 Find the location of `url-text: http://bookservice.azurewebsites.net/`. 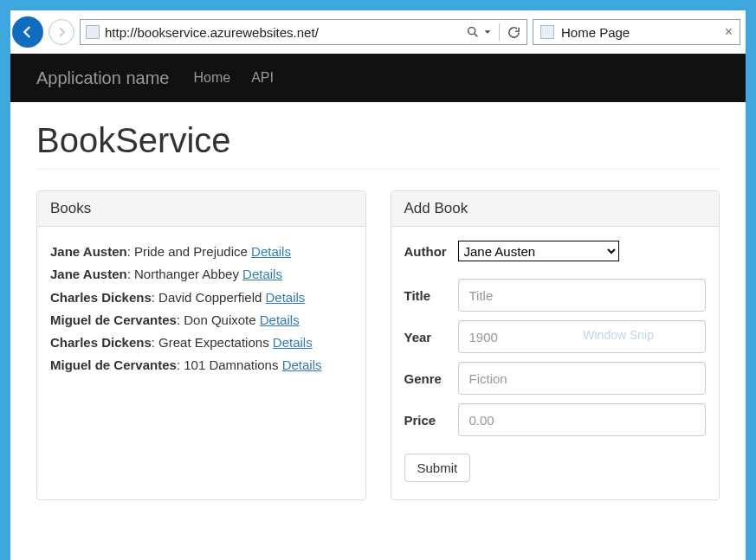

url-text: http://bookservice.azurewebsites.net/ is located at coordinates (286, 33).